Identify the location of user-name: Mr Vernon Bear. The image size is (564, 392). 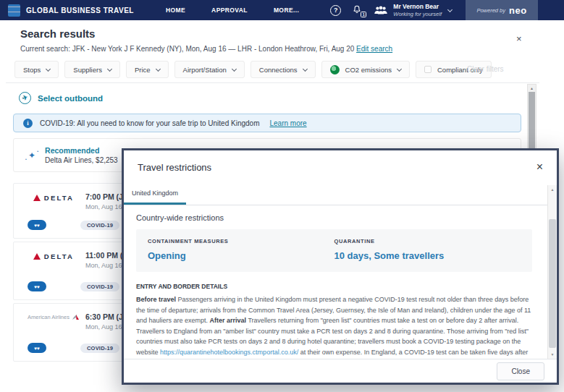
(417, 7).